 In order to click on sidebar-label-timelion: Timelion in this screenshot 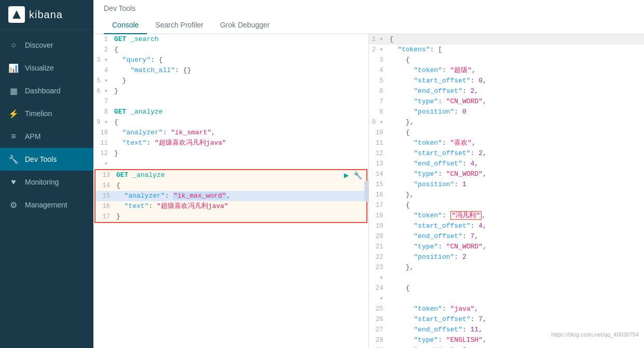, I will do `click(38, 114)`.